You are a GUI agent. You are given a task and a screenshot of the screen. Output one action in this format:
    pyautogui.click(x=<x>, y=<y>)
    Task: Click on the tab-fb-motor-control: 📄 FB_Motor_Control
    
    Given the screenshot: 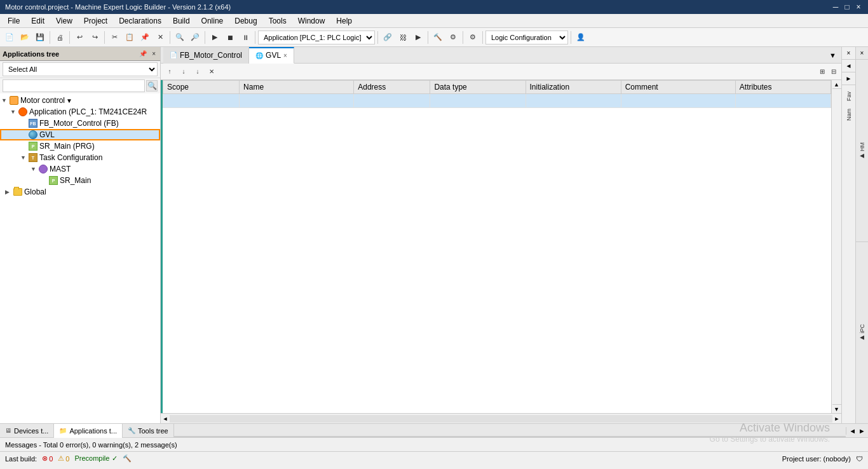 What is the action you would take?
    pyautogui.click(x=206, y=55)
    